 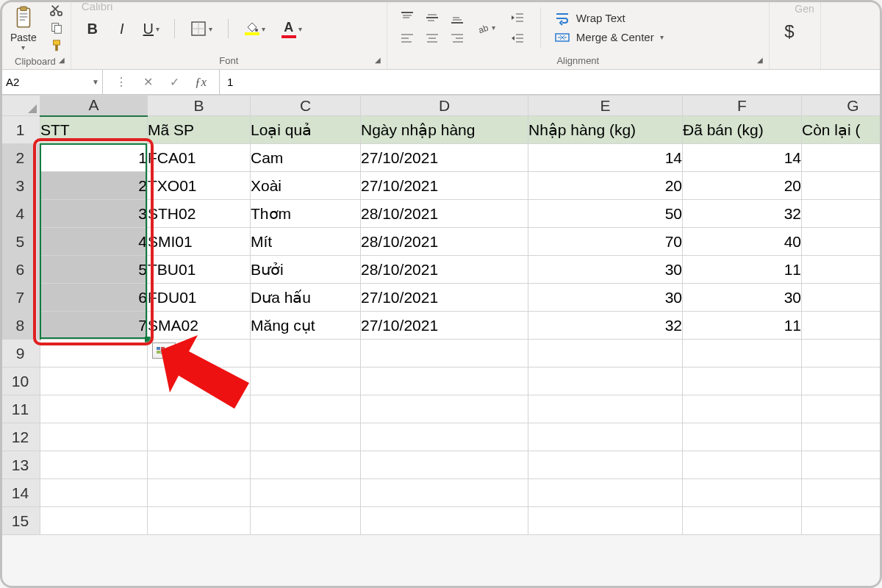 I want to click on cell-G12, so click(x=842, y=437).